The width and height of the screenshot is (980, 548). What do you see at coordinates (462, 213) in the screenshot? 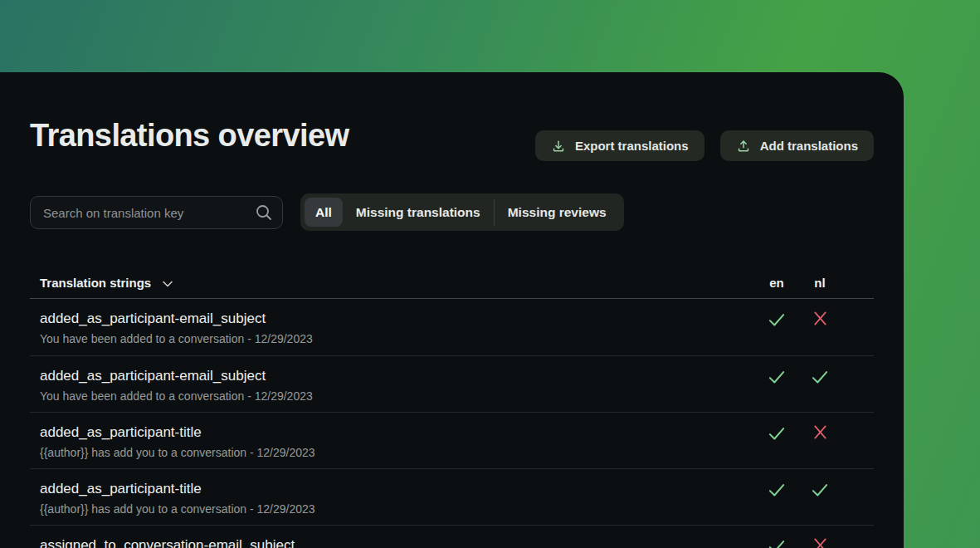
I see `filter-tabs: All Missing translations Missing reviews` at bounding box center [462, 213].